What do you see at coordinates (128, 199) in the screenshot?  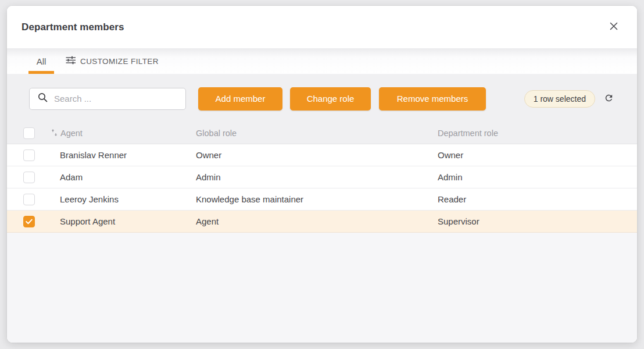 I see `cell-agent: Leeroy Jenkins` at bounding box center [128, 199].